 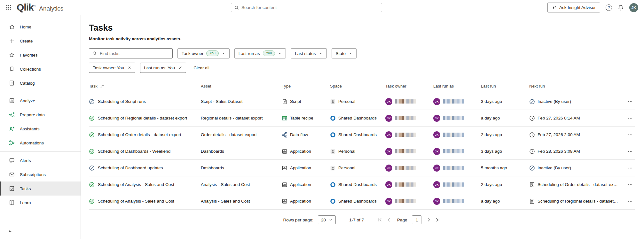 I want to click on page-number-input, so click(x=417, y=220).